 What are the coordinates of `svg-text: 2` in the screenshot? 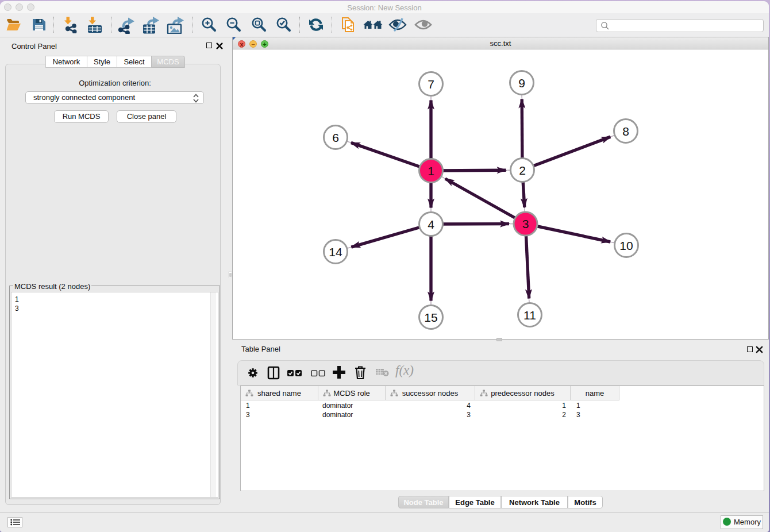 It's located at (522, 170).